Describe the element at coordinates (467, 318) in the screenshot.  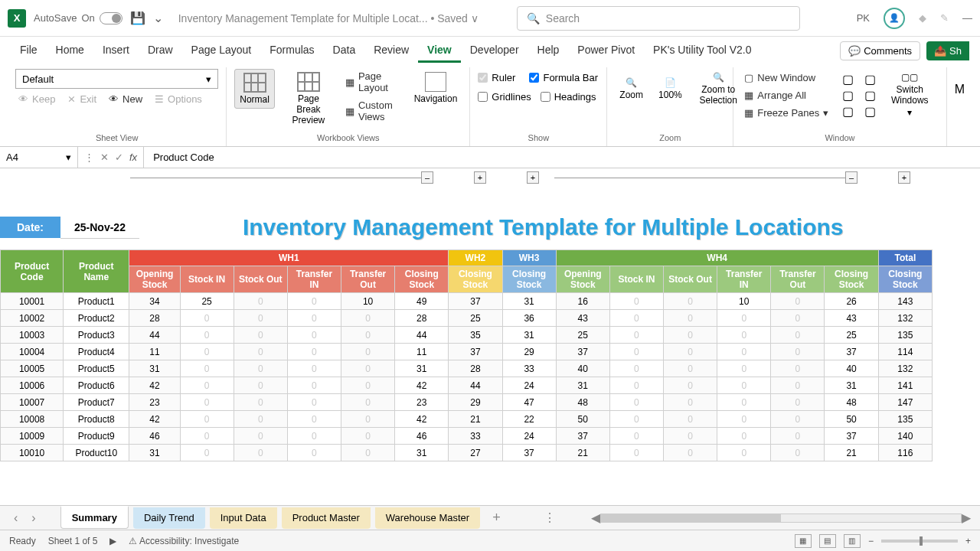
I see `table-row: 10002Product228000028253643000043132` at that location.